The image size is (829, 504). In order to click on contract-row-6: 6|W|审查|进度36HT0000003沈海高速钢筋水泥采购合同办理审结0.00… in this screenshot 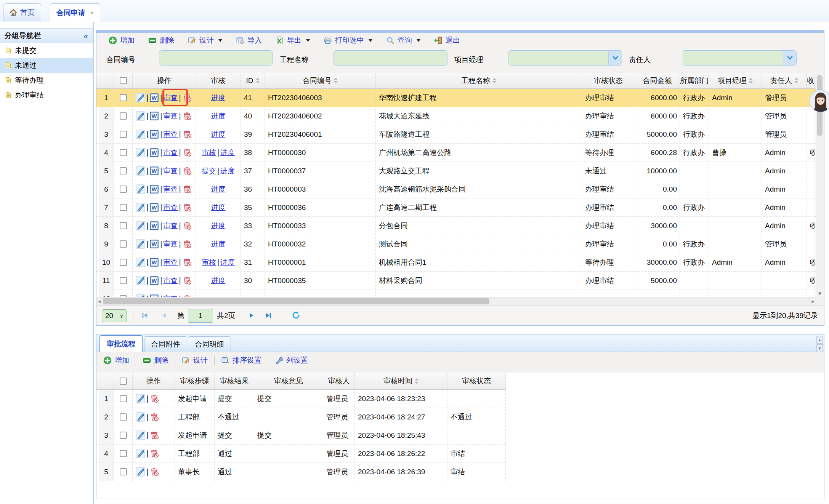, I will do `click(456, 189)`.